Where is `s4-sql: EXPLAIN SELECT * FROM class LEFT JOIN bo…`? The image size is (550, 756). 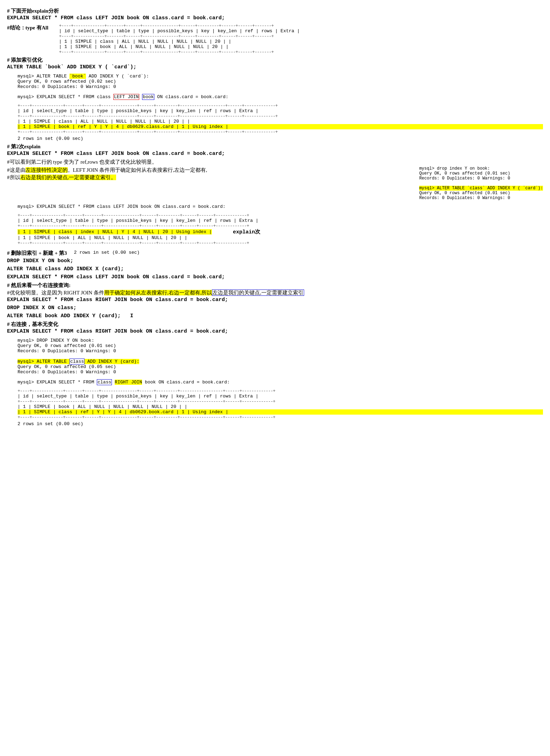
s4-sql: EXPLAIN SELECT * FROM class LEFT JOIN bo… is located at coordinates (275, 154).